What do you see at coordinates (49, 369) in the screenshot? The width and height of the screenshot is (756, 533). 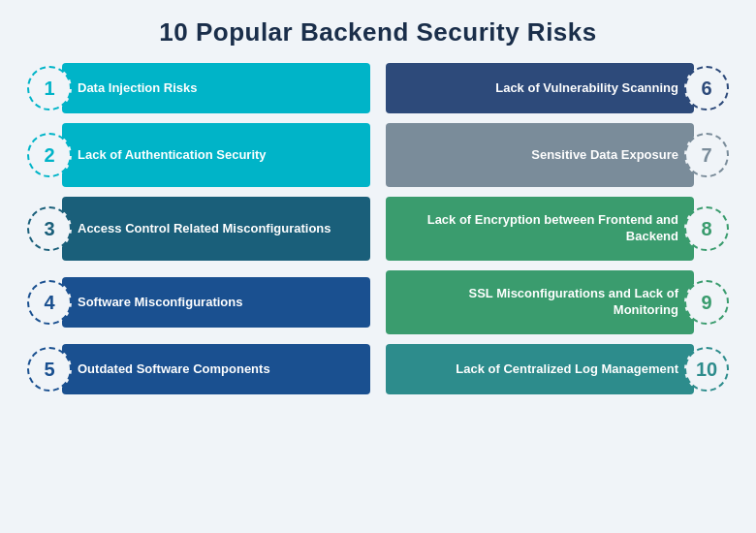 I see `badge-5: 5` at bounding box center [49, 369].